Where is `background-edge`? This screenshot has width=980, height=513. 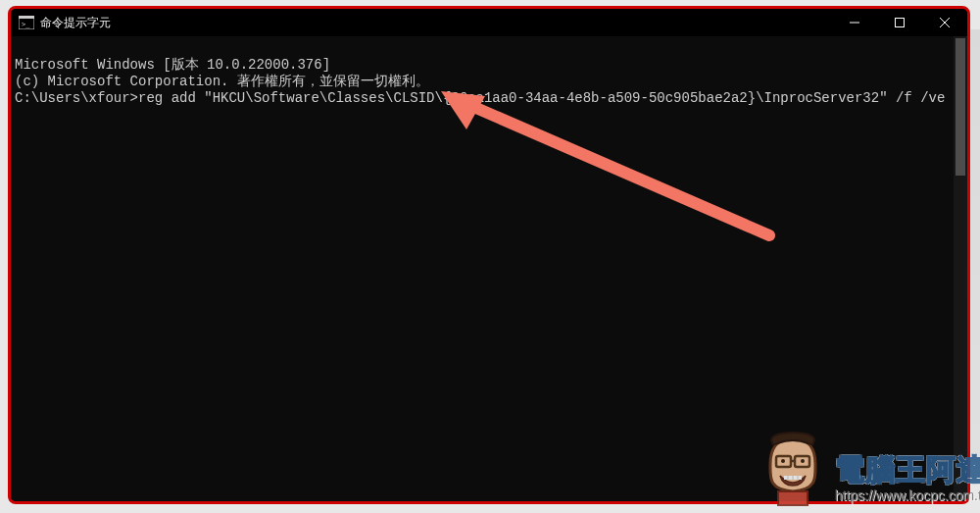
background-edge is located at coordinates (975, 255).